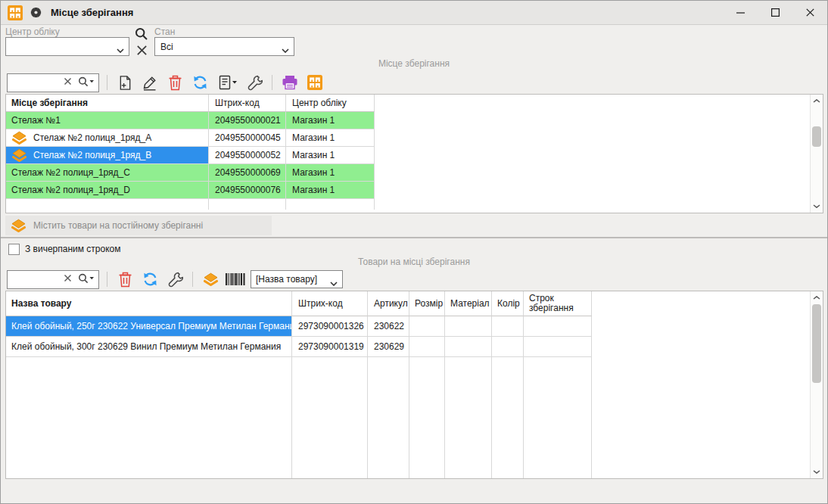 This screenshot has width=828, height=504. What do you see at coordinates (150, 82) in the screenshot?
I see `edit-button` at bounding box center [150, 82].